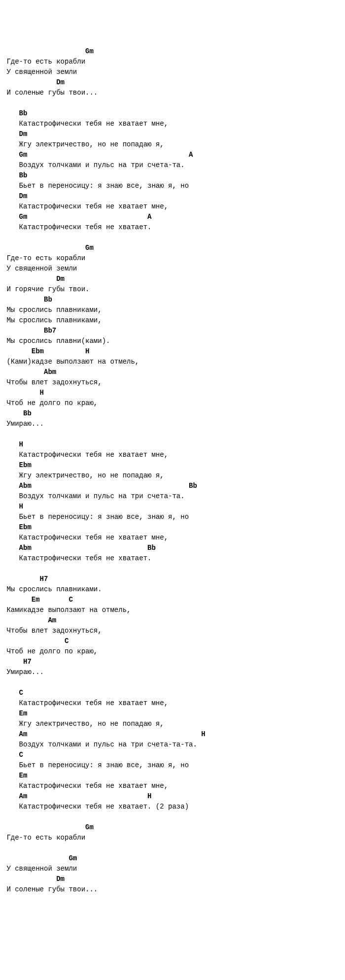  What do you see at coordinates (172, 352) in the screenshot?
I see `chord-line: Ebm H` at bounding box center [172, 352].